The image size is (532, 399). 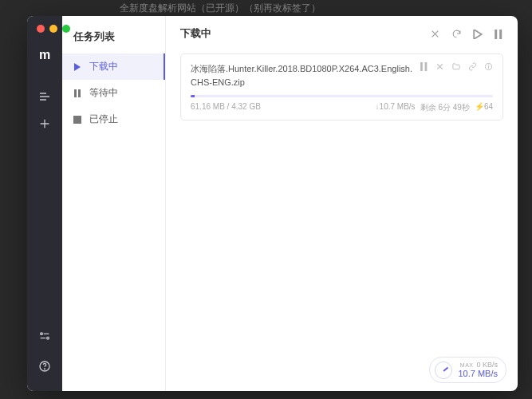 What do you see at coordinates (424, 67) in the screenshot?
I see `task-pause-button` at bounding box center [424, 67].